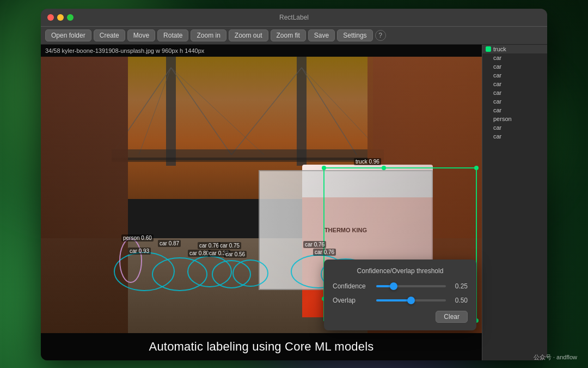 This screenshot has width=588, height=368. I want to click on overlap-value: 0.50, so click(460, 300).